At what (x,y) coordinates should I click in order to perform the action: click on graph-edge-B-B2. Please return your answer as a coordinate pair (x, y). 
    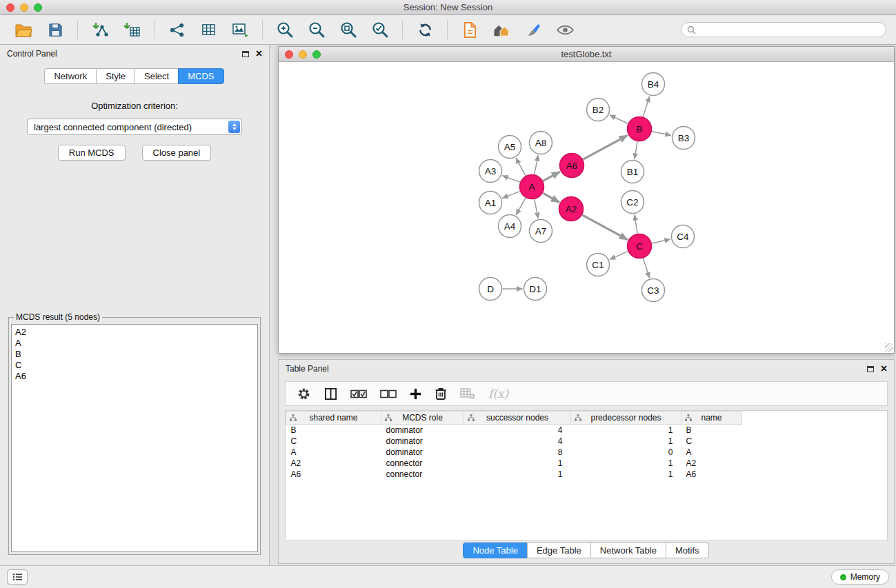
    Looking at the image, I should click on (619, 119).